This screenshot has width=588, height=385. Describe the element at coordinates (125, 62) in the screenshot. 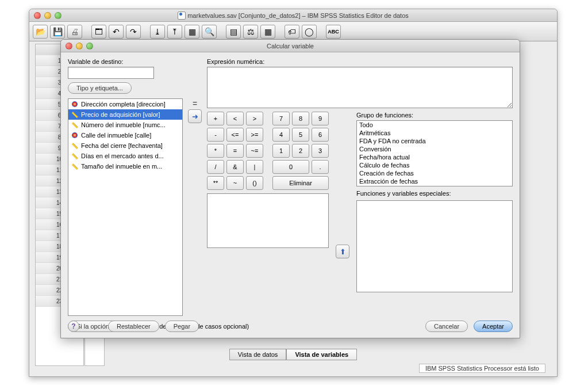

I see `target-variable-label: Variable de destino:` at that location.